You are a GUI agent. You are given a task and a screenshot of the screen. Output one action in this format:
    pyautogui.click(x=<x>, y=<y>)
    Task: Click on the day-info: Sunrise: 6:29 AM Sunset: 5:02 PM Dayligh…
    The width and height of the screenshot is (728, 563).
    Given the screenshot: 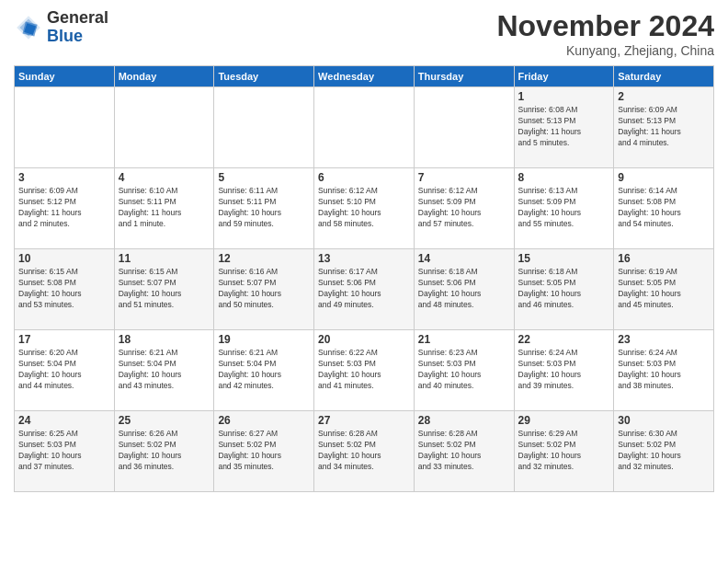 What is the action you would take?
    pyautogui.click(x=564, y=451)
    